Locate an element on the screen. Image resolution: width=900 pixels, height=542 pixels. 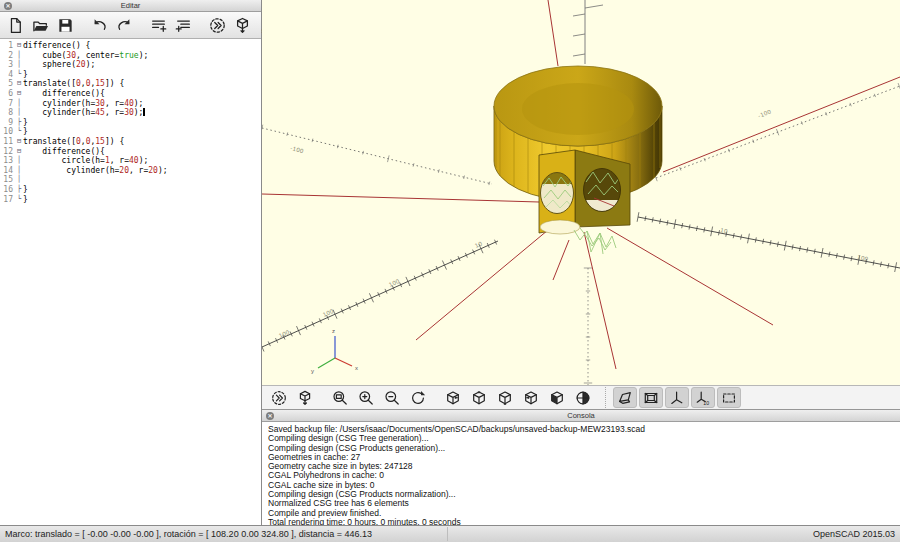
code-line: 11⊟translate([0,0,15]) { is located at coordinates (130, 142).